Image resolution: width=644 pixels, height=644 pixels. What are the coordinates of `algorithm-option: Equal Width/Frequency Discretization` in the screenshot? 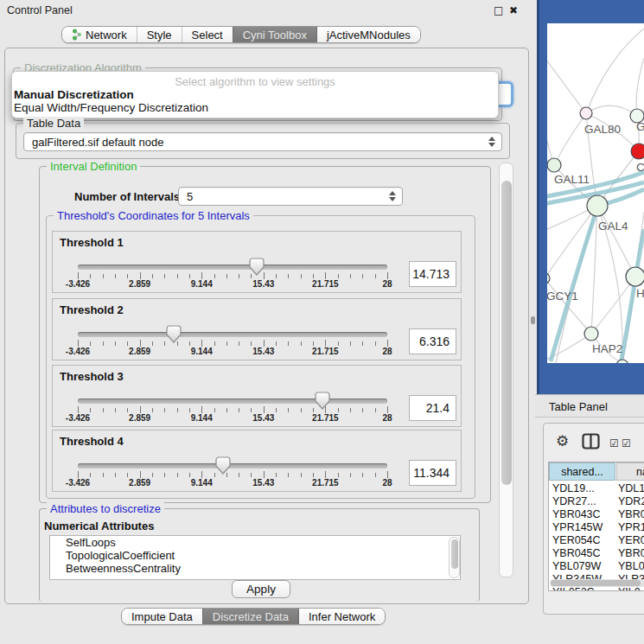 It's located at (255, 107).